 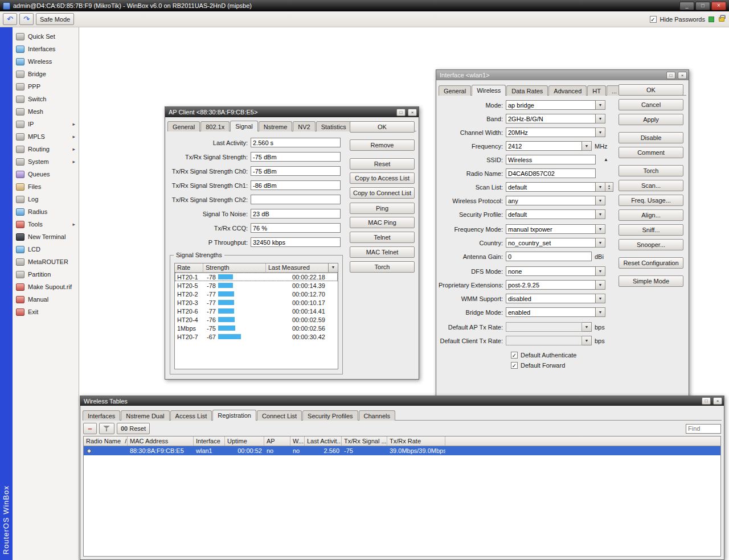 I want to click on comment-button: Comment, so click(x=651, y=153).